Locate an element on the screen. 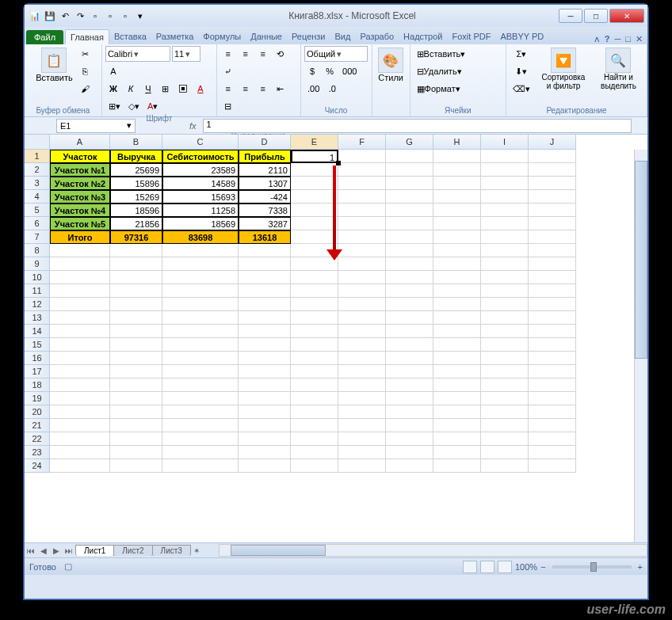 The image size is (672, 620). page-layout-view-icon is located at coordinates (487, 567).